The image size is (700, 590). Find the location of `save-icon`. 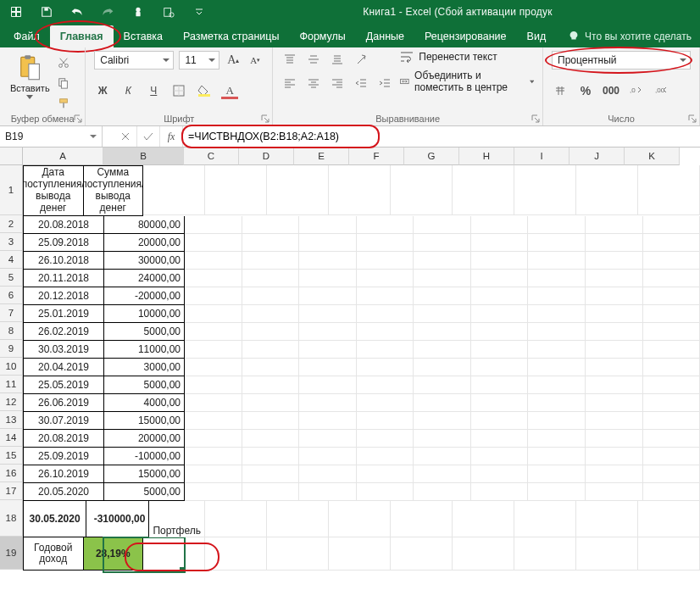

save-icon is located at coordinates (47, 12).